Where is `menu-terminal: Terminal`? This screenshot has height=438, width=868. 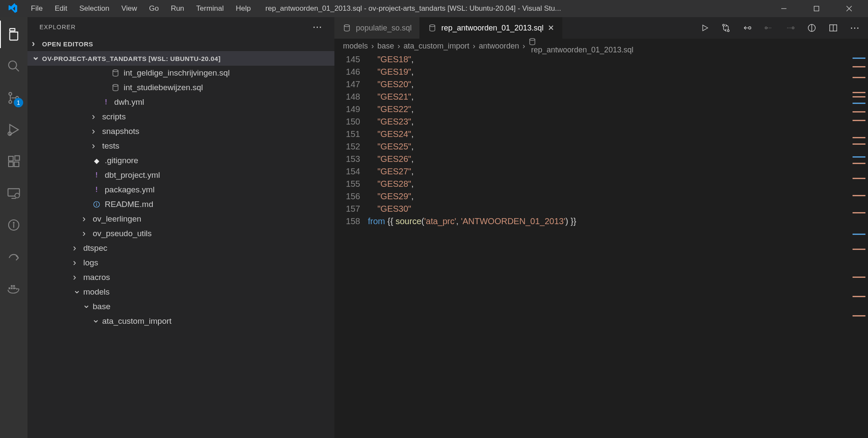
menu-terminal: Terminal is located at coordinates (210, 9).